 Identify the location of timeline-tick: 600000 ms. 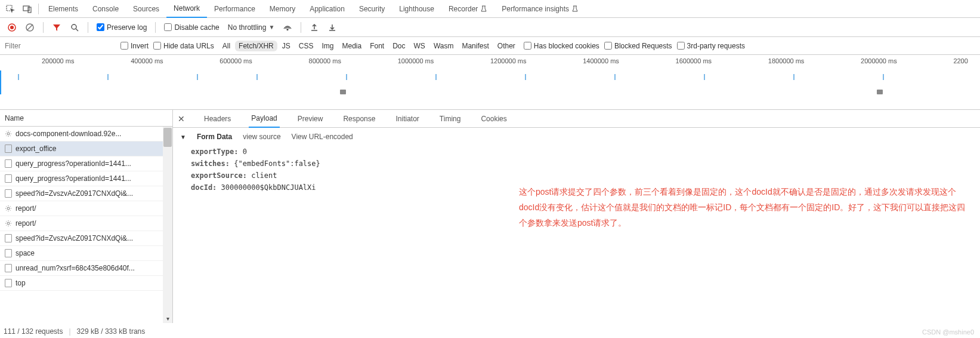
(236, 61).